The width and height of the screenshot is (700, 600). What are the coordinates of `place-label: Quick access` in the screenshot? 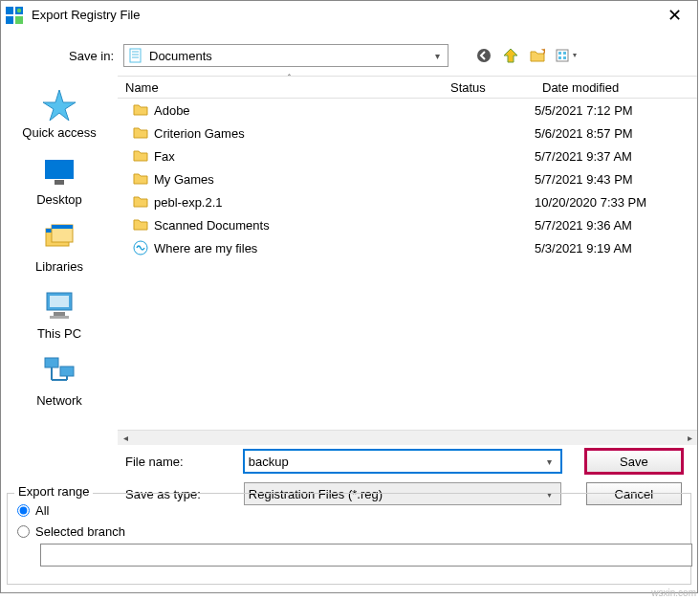 It's located at (59, 132).